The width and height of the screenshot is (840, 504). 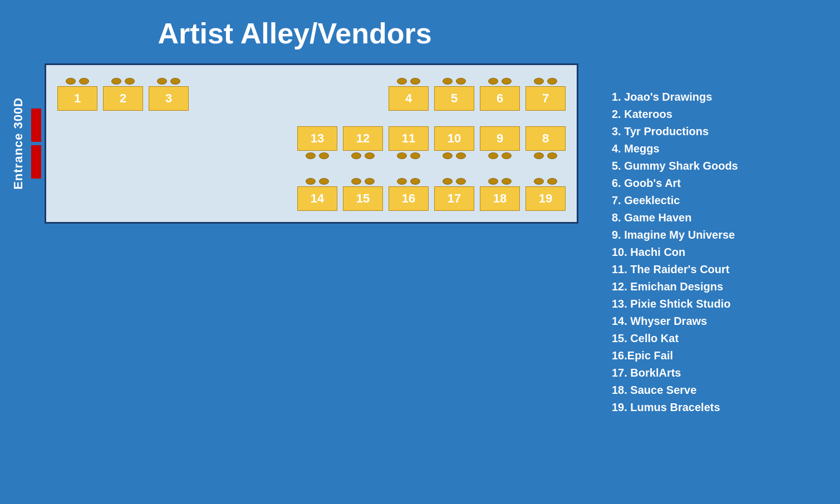 What do you see at coordinates (718, 200) in the screenshot?
I see `vendor-list-item: 7. Geeklectic` at bounding box center [718, 200].